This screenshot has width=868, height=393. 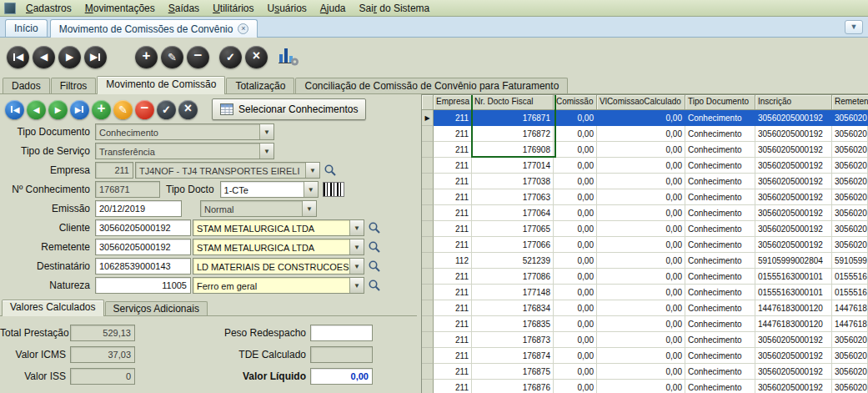 What do you see at coordinates (357, 266) in the screenshot?
I see `chevron-down-icon: ▼` at bounding box center [357, 266].